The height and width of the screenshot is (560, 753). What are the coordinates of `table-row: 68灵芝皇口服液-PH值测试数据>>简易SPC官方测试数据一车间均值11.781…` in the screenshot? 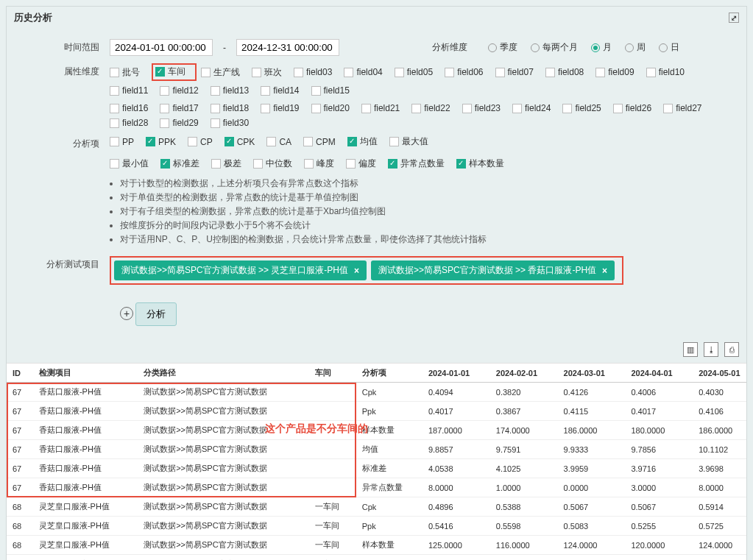 It's located at (377, 558).